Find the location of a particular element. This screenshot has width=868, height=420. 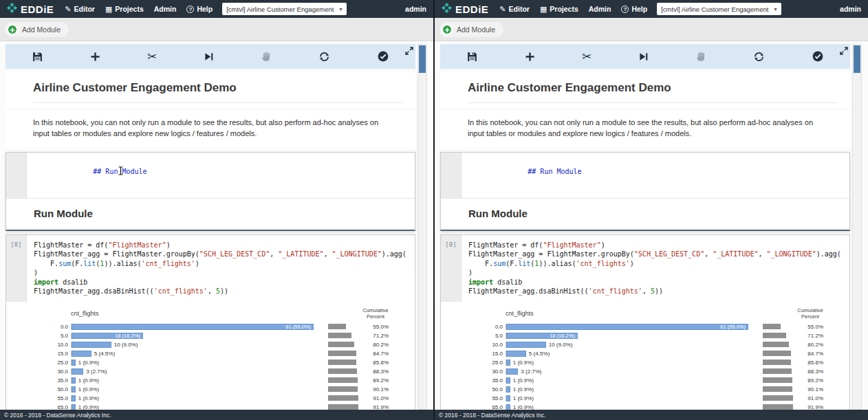

histogram-row: 35.01 (0.9%)89.2% is located at coordinates (231, 381).